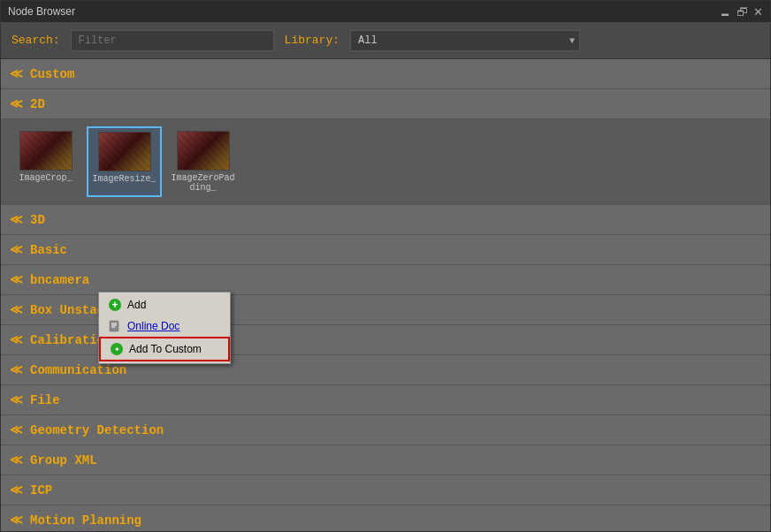 The height and width of the screenshot is (532, 771). I want to click on minimize-button: 🗕, so click(725, 12).